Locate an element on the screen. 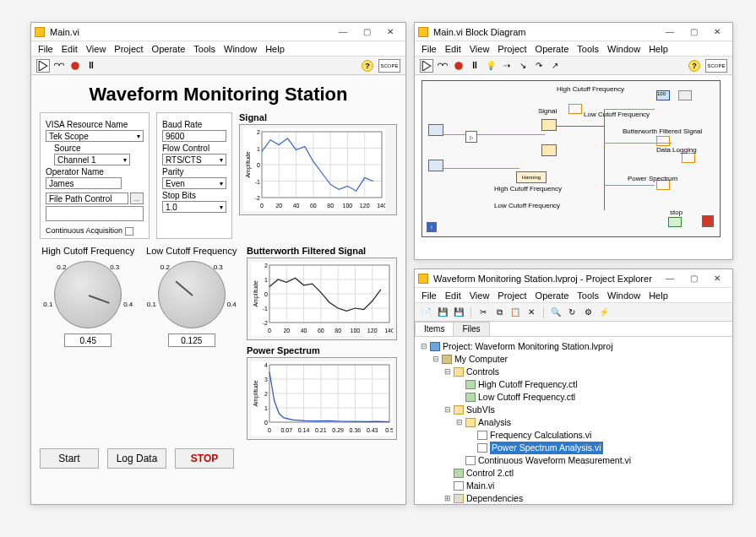  highlight-button: 💡 is located at coordinates (491, 66).